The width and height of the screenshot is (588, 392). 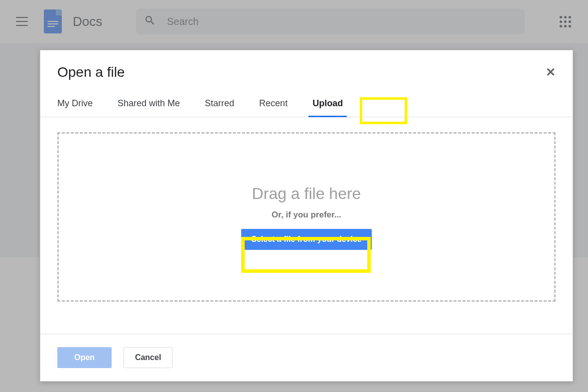 I want to click on tab-upload: Upload, so click(x=328, y=105).